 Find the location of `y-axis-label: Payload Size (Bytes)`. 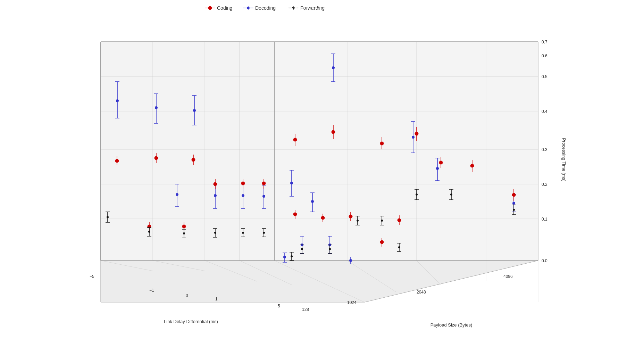

y-axis-label: Payload Size (Bytes) is located at coordinates (451, 325).